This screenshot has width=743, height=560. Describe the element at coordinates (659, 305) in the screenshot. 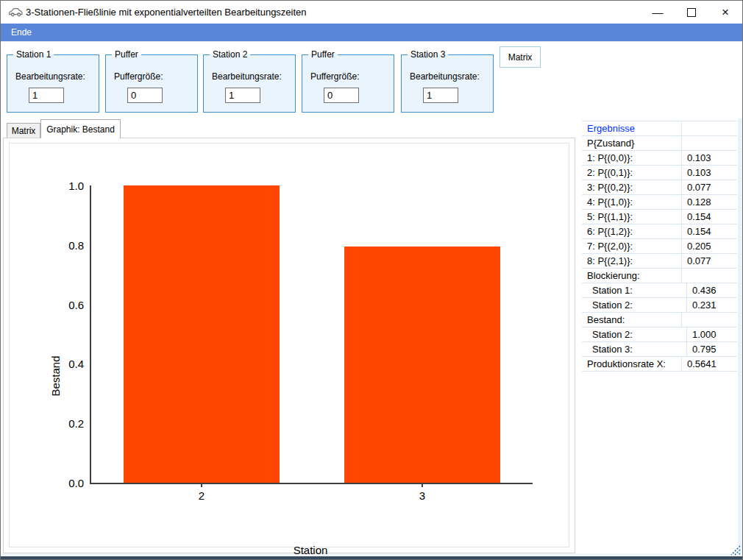

I see `table-row: Station 2: 0.231` at that location.